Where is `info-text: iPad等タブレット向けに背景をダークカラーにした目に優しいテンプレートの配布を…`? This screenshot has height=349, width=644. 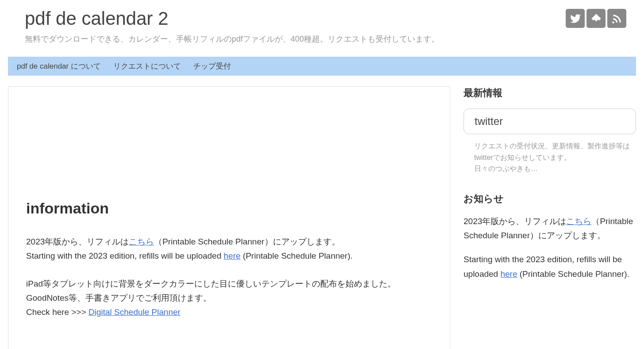 info-text: iPad等タブレット向けに背景をダークカラーにした目に優しいテンプレートの配布を… is located at coordinates (211, 291).